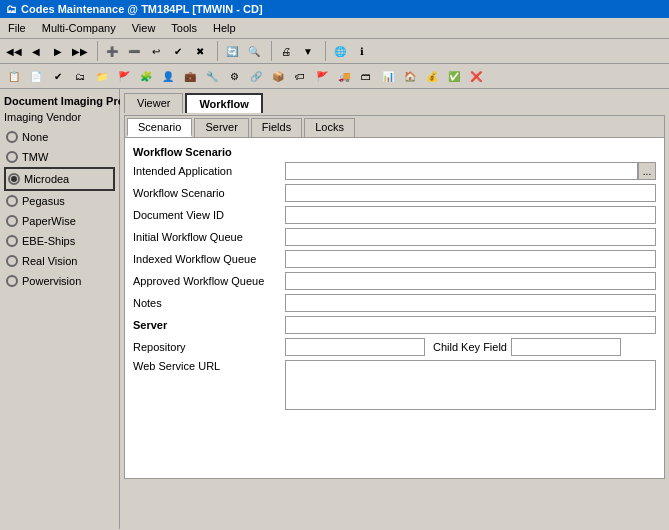 This screenshot has height=530, width=669. I want to click on intended-application-row: Intended Application ..., so click(394, 171).